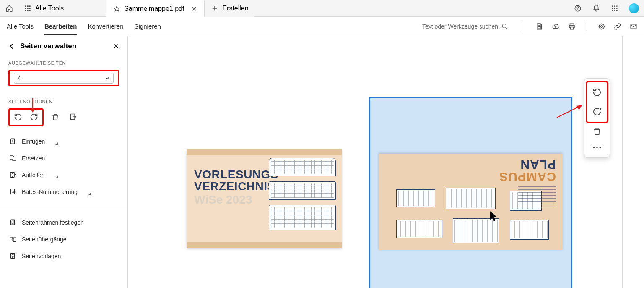 The height and width of the screenshot is (288, 644). I want to click on transitions-action: Seitenübergänge, so click(64, 239).